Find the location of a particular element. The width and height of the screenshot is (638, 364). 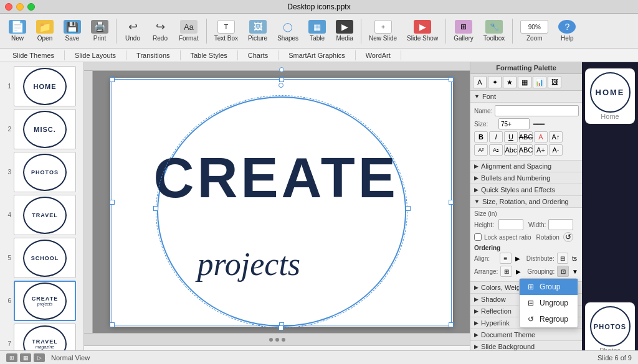

rotation-icon: ↺ is located at coordinates (568, 237).